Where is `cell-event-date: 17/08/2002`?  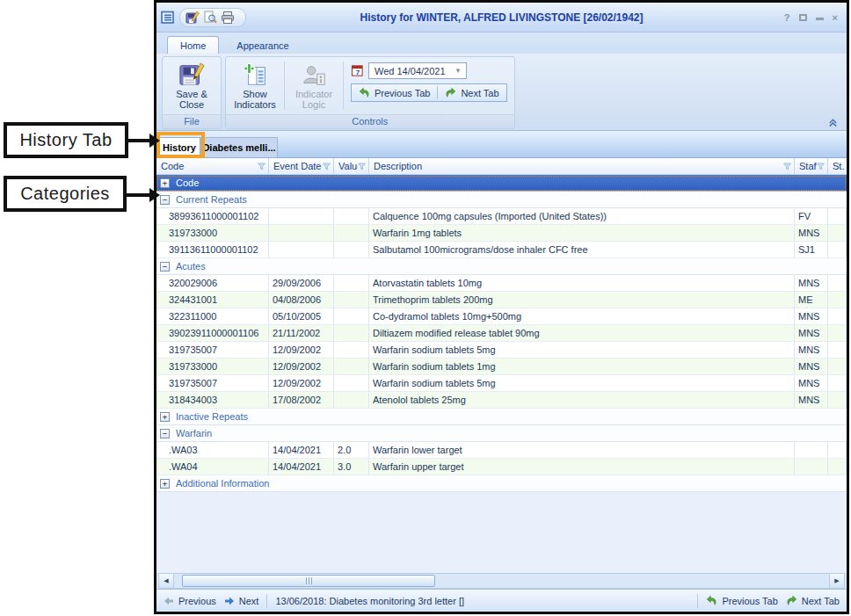 cell-event-date: 17/08/2002 is located at coordinates (302, 401).